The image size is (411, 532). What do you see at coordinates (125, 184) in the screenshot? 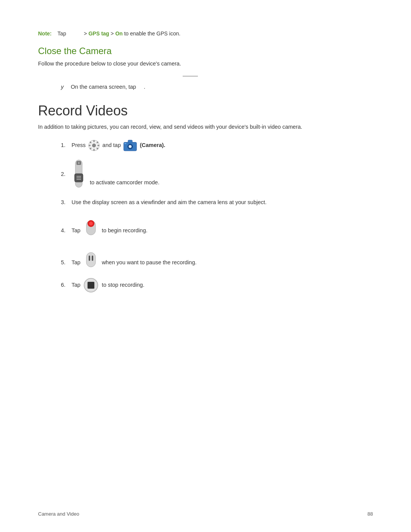
I see `step-2-text: to activate camcorder mode.` at bounding box center [125, 184].